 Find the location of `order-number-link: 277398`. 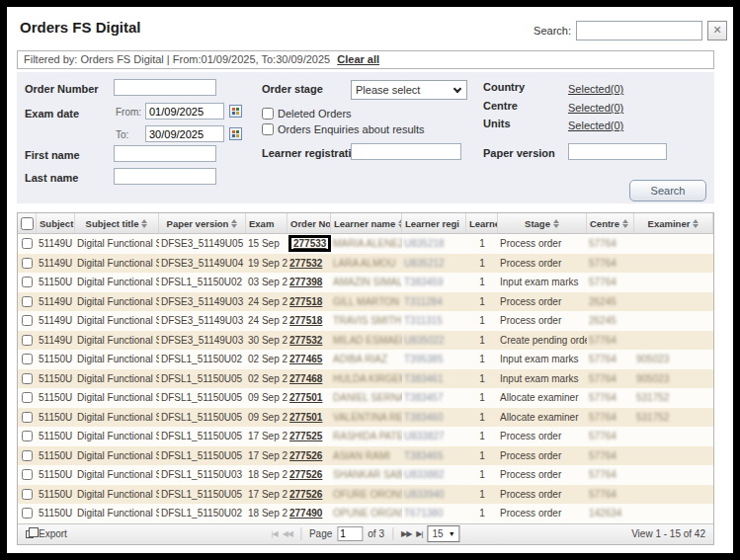

order-number-link: 277398 is located at coordinates (306, 282).